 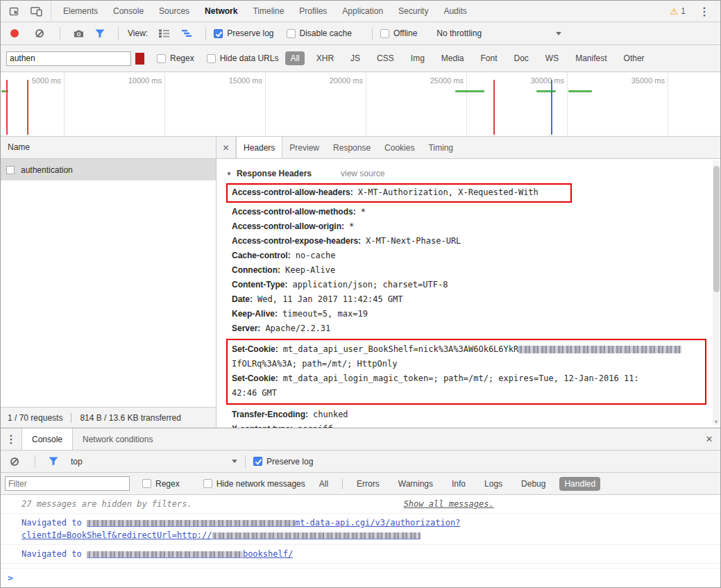 What do you see at coordinates (108, 148) in the screenshot?
I see `name-column-header: Name` at bounding box center [108, 148].